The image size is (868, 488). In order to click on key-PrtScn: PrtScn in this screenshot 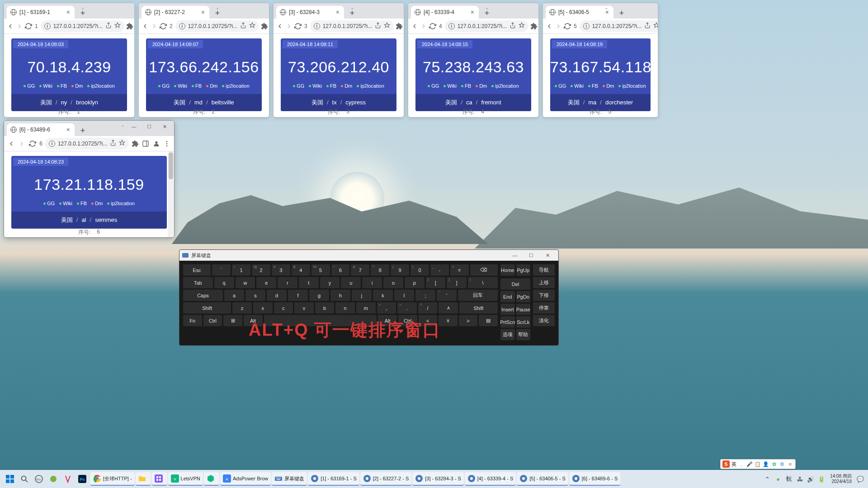, I will do `click(508, 322)`.